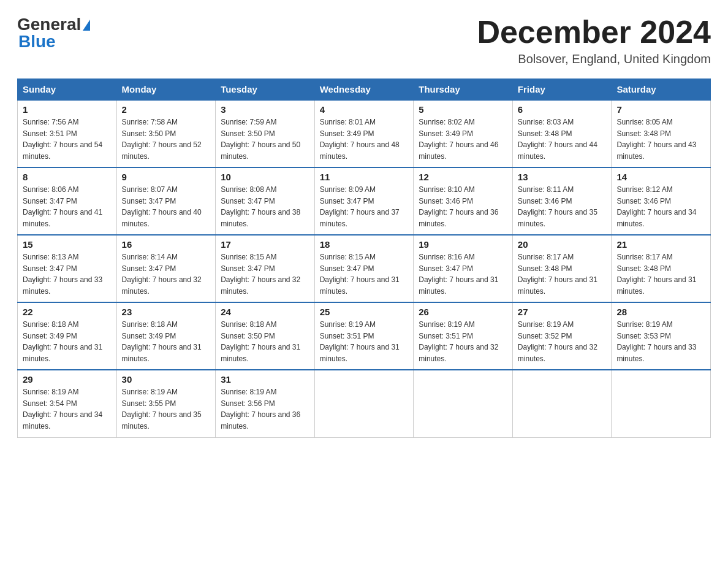 This screenshot has width=728, height=563. What do you see at coordinates (364, 201) in the screenshot?
I see `calendar-week-2: 8 Sunrise: 8:06 AMSunset: 3:47 PMDayligh…` at bounding box center [364, 201].